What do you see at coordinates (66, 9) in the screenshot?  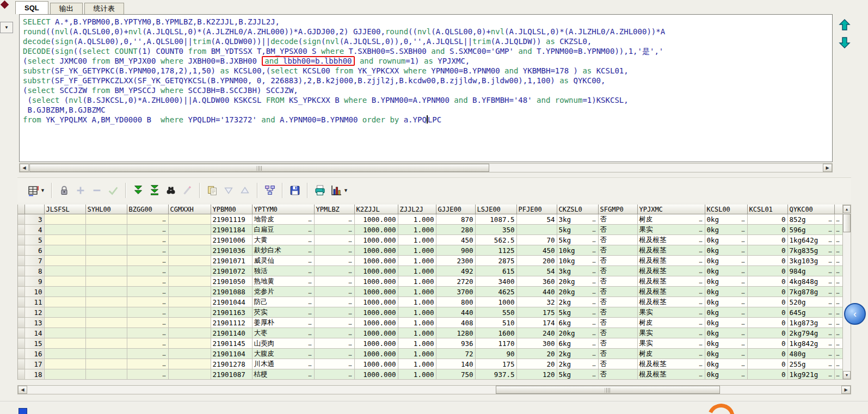 I see `tab-output: 输出` at bounding box center [66, 9].